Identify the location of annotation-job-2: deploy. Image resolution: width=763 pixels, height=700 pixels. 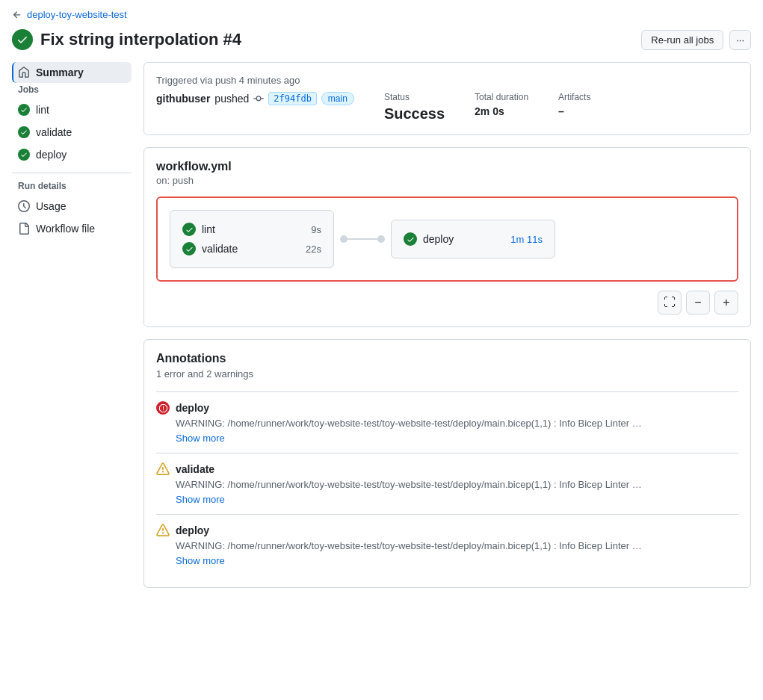
(193, 530).